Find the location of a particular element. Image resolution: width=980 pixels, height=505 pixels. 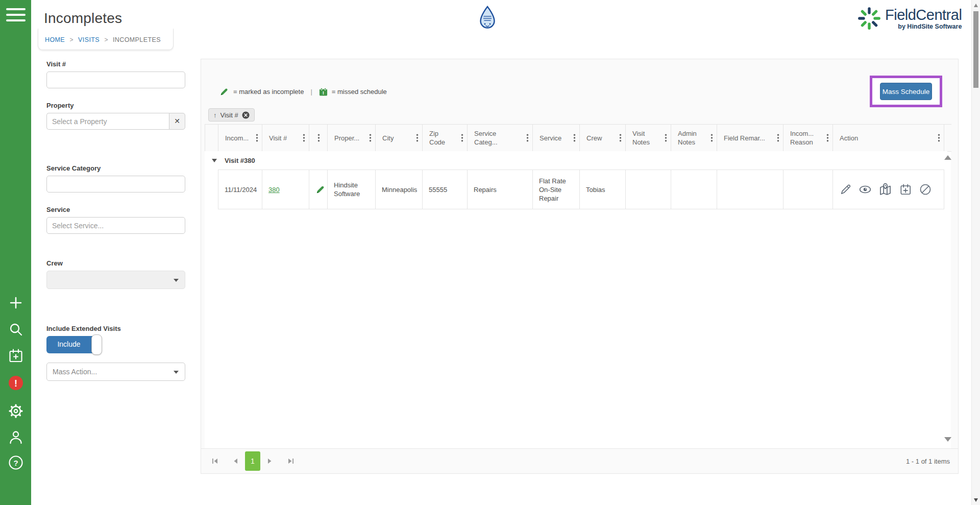

scrollbar-thumb is located at coordinates (976, 50).